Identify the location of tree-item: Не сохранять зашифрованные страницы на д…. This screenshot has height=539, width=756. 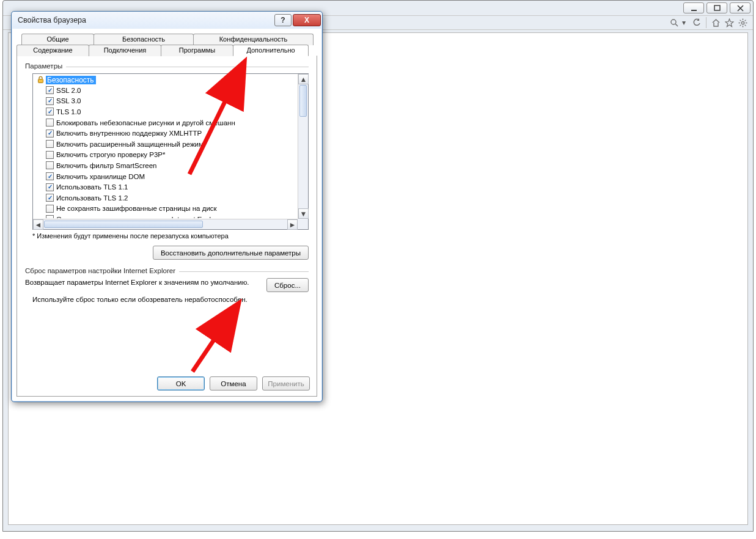
(165, 209).